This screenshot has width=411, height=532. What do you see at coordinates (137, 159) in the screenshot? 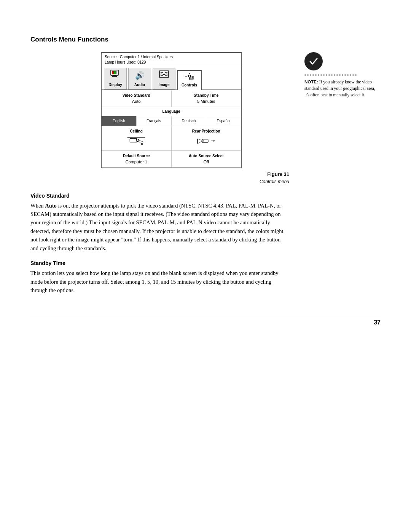
I see `default-source-cell: Default Source Computer 1` at bounding box center [137, 159].